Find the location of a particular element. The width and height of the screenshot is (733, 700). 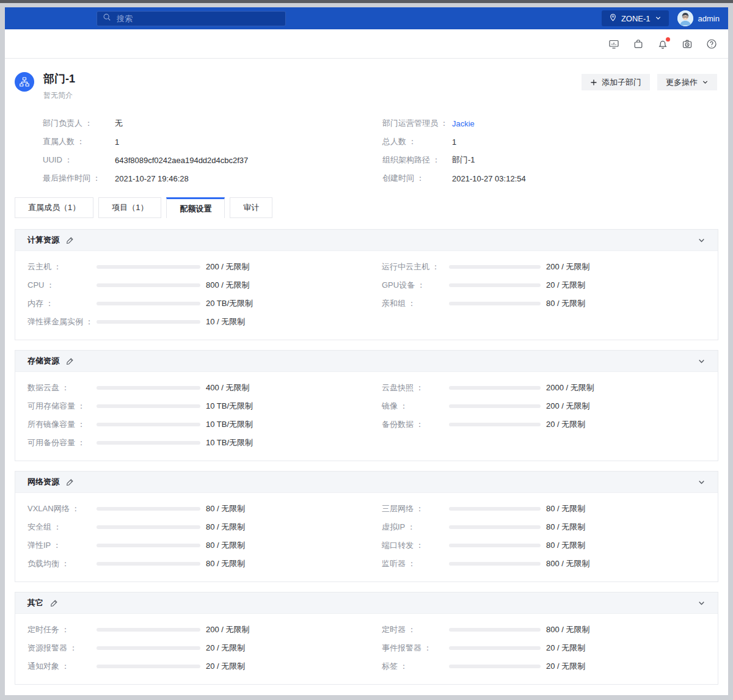

quota-label: 亲和组 ： is located at coordinates (415, 304).